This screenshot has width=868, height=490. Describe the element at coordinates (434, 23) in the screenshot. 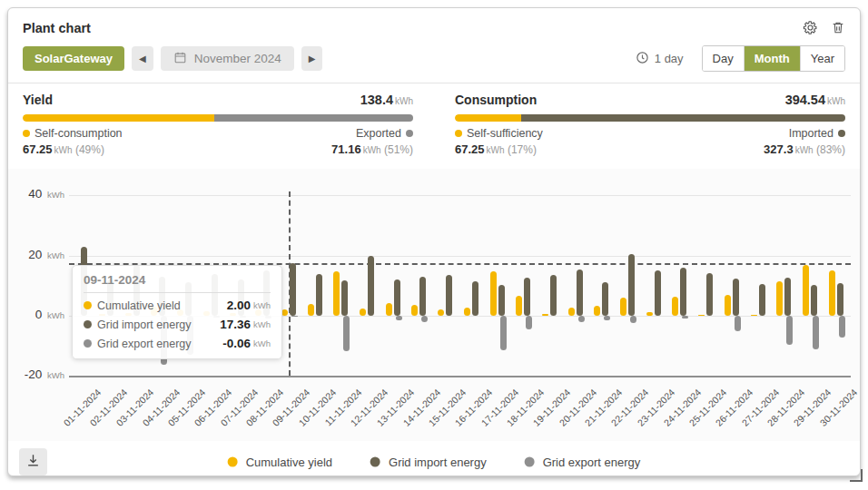

I see `header: Plant chart` at that location.